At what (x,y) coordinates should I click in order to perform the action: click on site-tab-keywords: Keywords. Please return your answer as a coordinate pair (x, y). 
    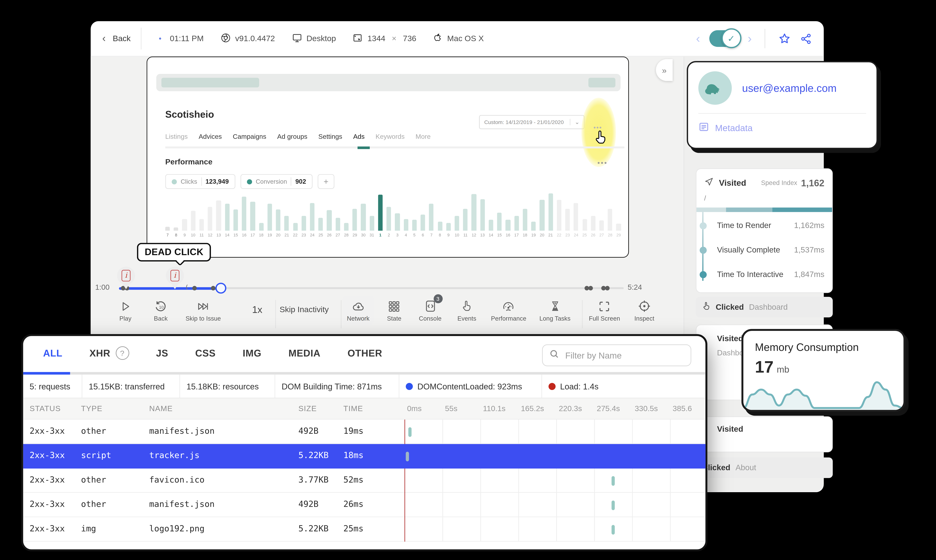
    Looking at the image, I should click on (390, 137).